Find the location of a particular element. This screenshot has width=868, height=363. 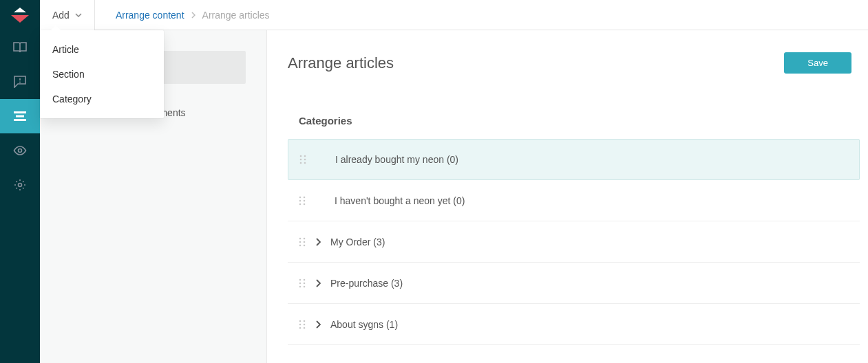

breadcrumb-current: Arrange articles is located at coordinates (236, 15).